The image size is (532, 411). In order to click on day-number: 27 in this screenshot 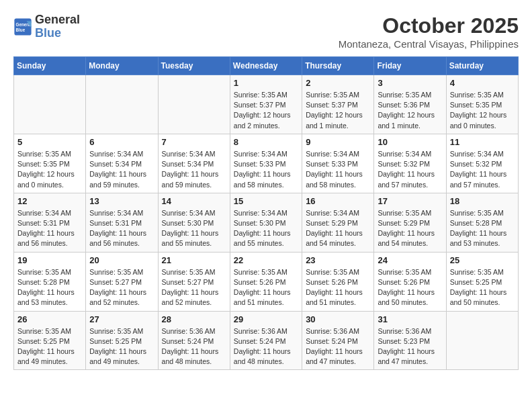, I will do `click(122, 320)`.